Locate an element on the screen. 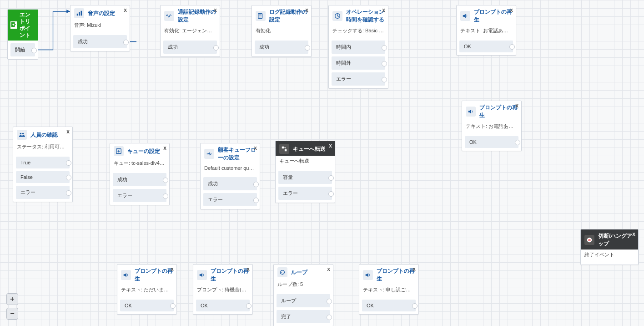  node-body: 音声: Mizuki is located at coordinates (100, 25).